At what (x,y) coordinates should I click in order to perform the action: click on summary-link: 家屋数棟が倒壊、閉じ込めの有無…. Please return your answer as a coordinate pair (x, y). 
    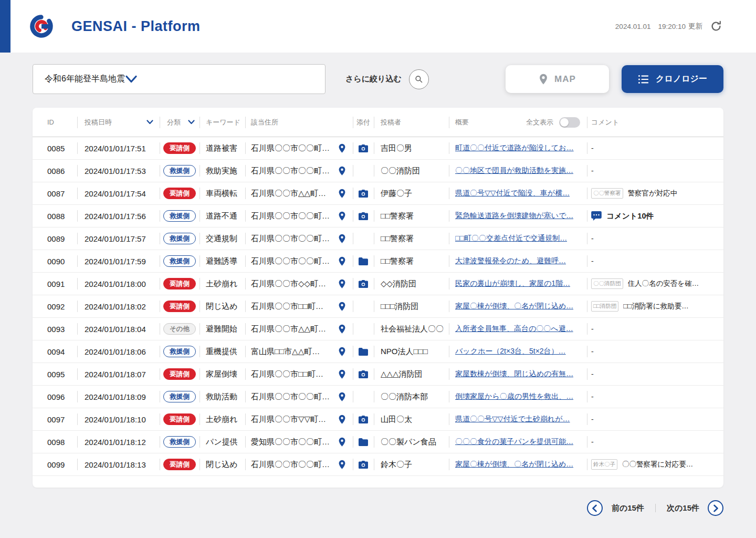
    Looking at the image, I should click on (514, 374).